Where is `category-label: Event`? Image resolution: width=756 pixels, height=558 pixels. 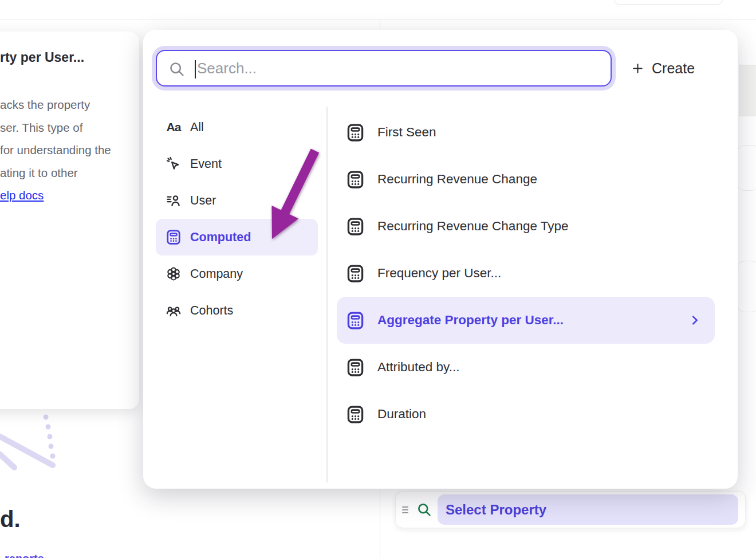
category-label: Event is located at coordinates (206, 164).